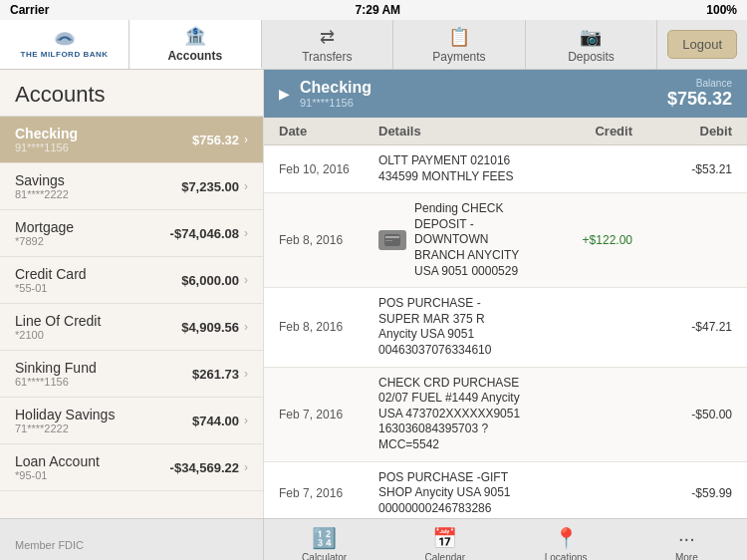 This screenshot has width=747, height=560. I want to click on accounts-label: Accounts, so click(195, 56).